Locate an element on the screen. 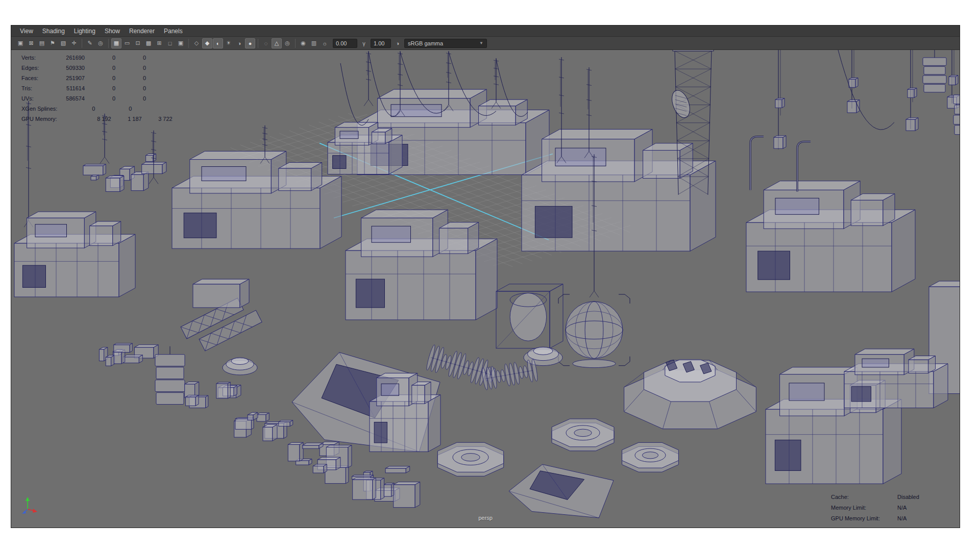  pan-zoom-icon: ✛ is located at coordinates (74, 43).